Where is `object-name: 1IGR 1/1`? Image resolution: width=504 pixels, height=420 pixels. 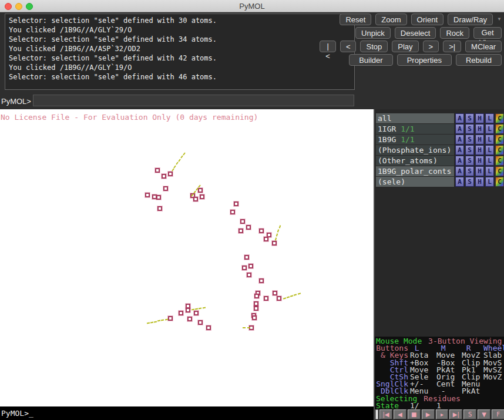
object-name: 1IGR 1/1 is located at coordinates (415, 129).